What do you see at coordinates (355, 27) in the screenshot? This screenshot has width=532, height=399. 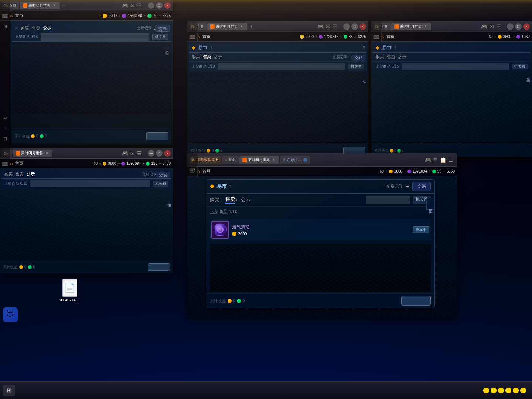 I see `maximize-btn-2: □` at bounding box center [355, 27].